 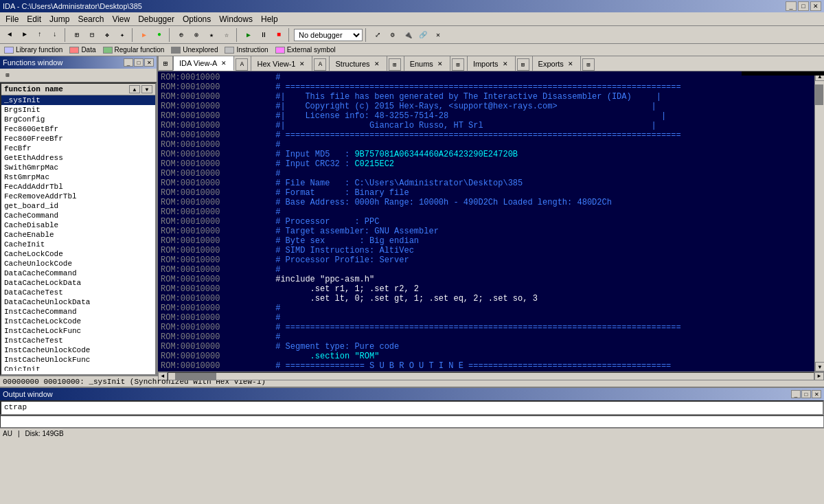 I want to click on function-item-swithgmrpmac: SwithGmrpMac, so click(x=78, y=168).